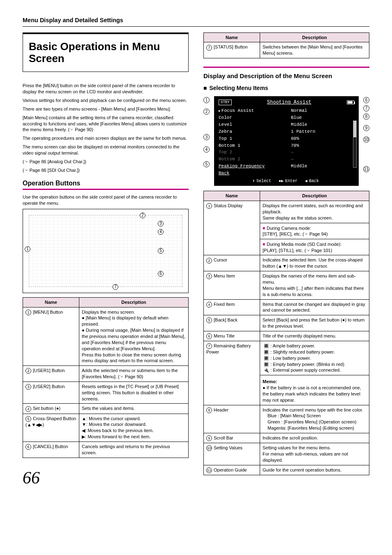 This screenshot has width=392, height=555. Describe the element at coordinates (106, 170) in the screenshot. I see `intro-ref: (☞ Page 86 [SDI Out Char.])` at that location.